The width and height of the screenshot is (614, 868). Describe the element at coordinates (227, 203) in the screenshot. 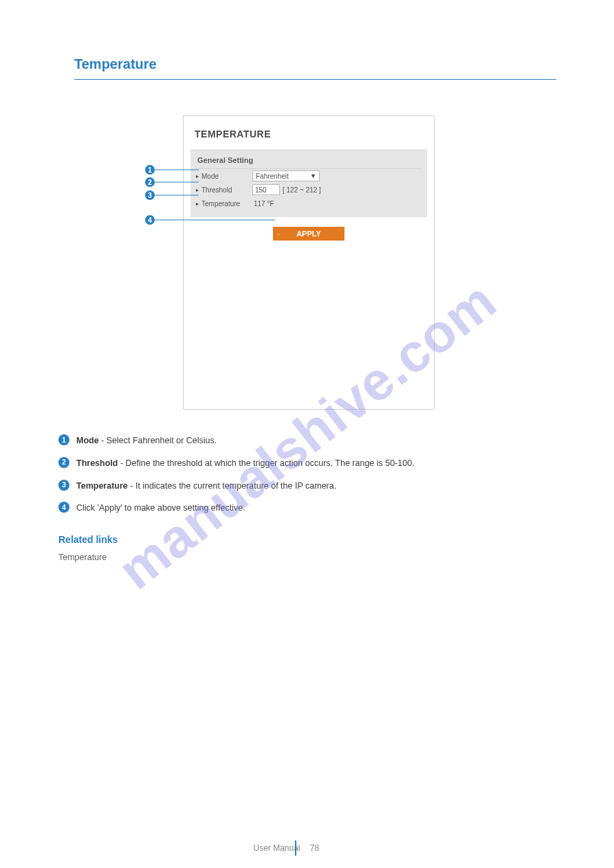

I see `temperature-label: Temperature` at that location.